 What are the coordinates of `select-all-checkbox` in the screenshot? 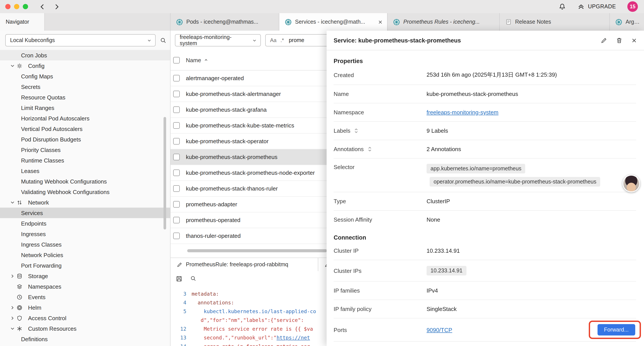 It's located at (176, 60).